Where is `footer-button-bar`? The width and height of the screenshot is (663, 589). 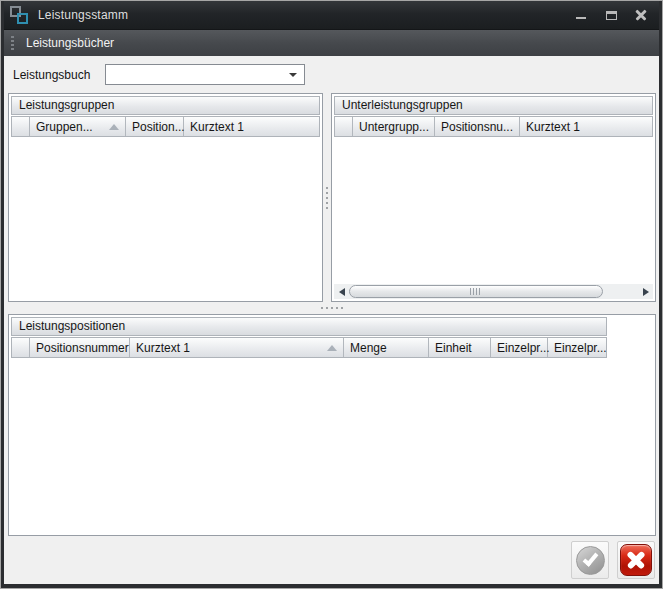 footer-button-bar is located at coordinates (332, 560).